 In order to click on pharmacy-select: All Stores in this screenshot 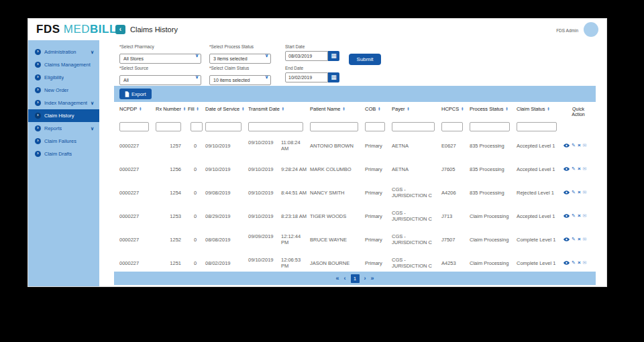, I will do `click(160, 59)`.